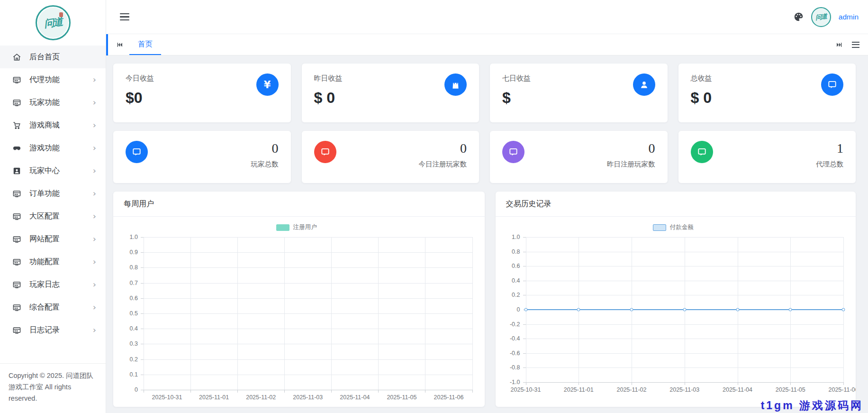 The height and width of the screenshot is (413, 868). I want to click on x-axis-label: 2025-11-05, so click(790, 390).